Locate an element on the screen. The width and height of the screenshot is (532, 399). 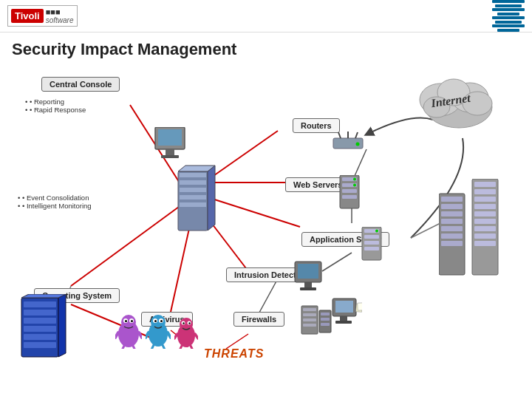
event-bullets: • Event Consolidation • Intelligent Moni… is located at coordinates (55, 202).